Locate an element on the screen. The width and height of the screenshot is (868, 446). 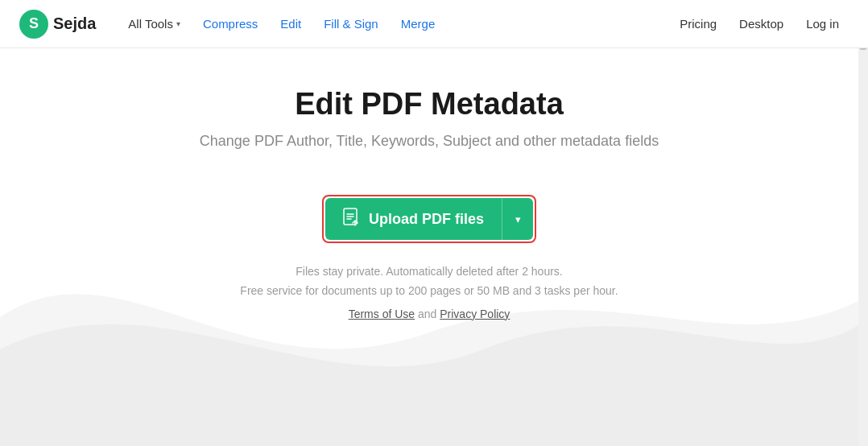
nav-fill-sign: Fill & Sign is located at coordinates (351, 24).